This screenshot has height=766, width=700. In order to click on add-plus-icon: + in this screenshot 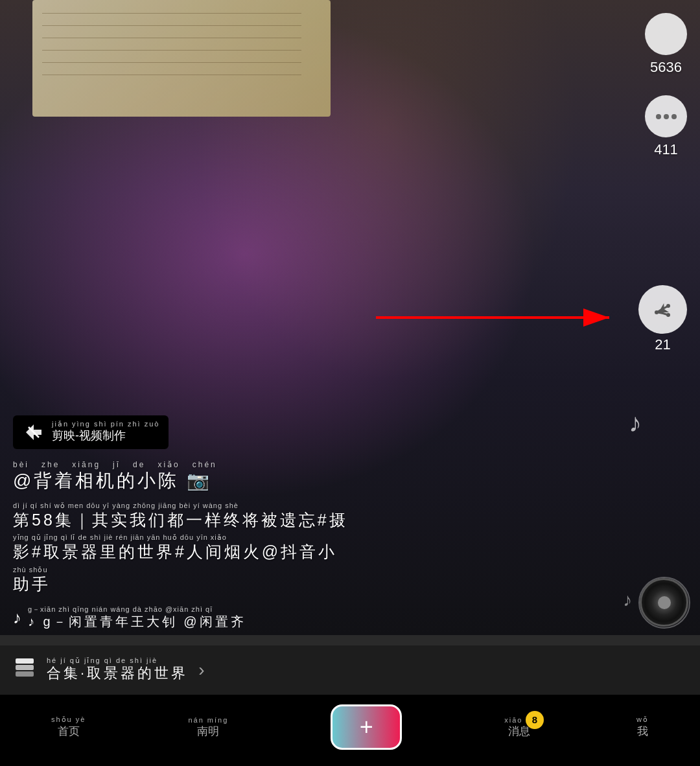, I will do `click(367, 727)`.